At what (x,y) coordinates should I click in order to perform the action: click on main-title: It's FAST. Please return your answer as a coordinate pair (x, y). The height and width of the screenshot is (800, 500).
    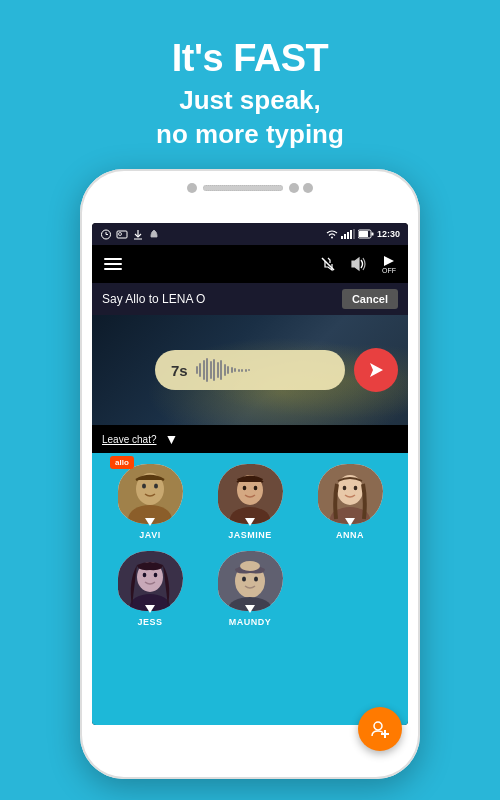
    Looking at the image, I should click on (250, 59).